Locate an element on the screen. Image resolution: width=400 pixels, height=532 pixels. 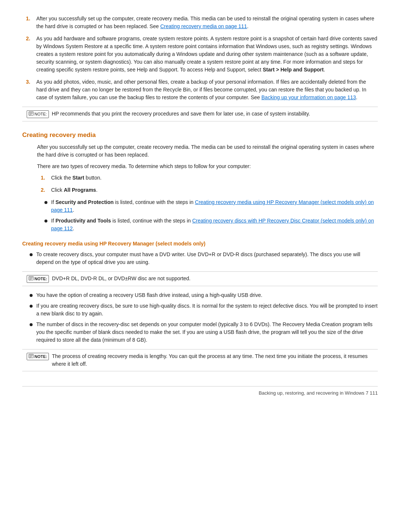
note-icon-3: NOTE: is located at coordinates (38, 357).